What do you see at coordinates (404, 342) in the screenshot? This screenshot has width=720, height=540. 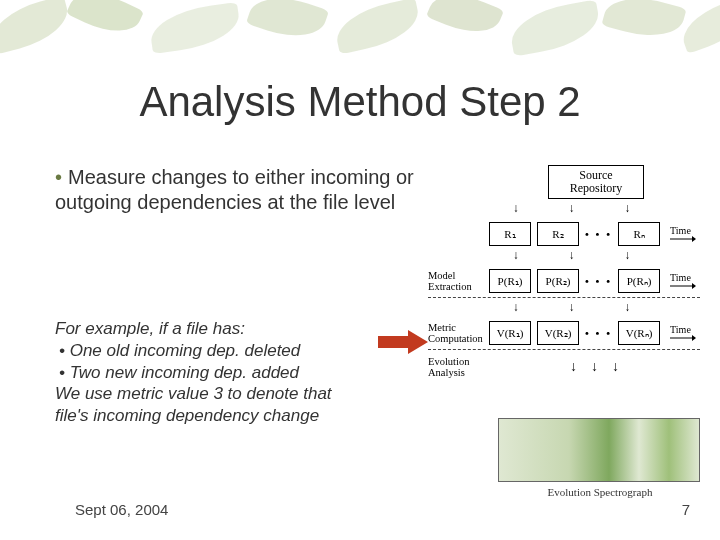 I see `highlight-arrow-icon` at bounding box center [404, 342].